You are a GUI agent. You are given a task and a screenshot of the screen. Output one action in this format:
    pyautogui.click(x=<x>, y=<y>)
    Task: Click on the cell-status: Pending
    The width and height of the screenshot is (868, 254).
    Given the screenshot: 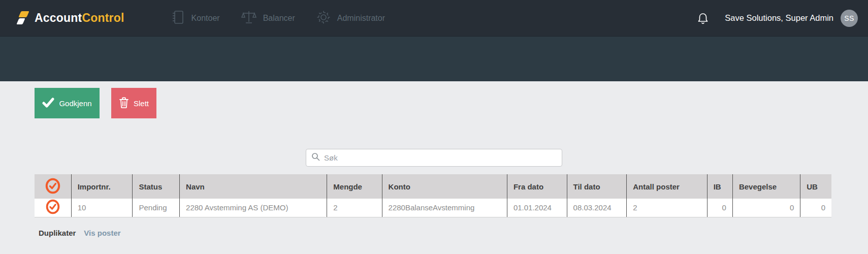 What is the action you would take?
    pyautogui.click(x=156, y=208)
    